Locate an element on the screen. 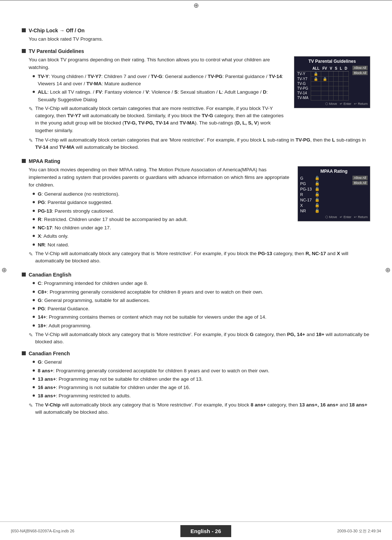  mpaa-allow-all-button: Allow All is located at coordinates (360, 178).